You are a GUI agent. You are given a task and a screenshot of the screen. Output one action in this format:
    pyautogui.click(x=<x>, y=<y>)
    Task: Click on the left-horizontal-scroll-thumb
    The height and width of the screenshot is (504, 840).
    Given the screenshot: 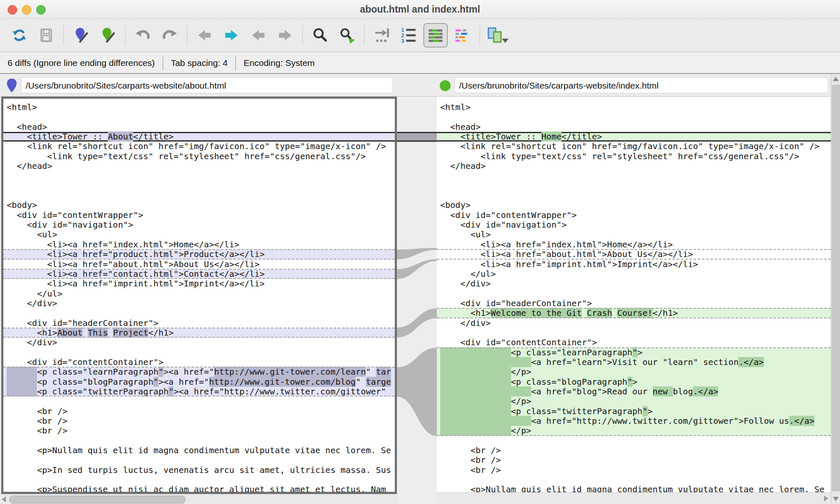 What is the action you would take?
    pyautogui.click(x=97, y=500)
    